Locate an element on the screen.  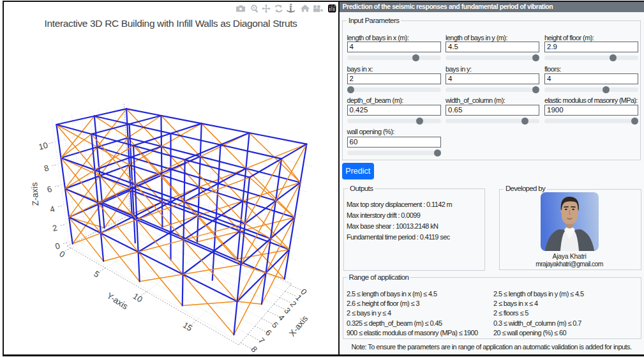
svg-text: 2 is located at coordinates (55, 228).